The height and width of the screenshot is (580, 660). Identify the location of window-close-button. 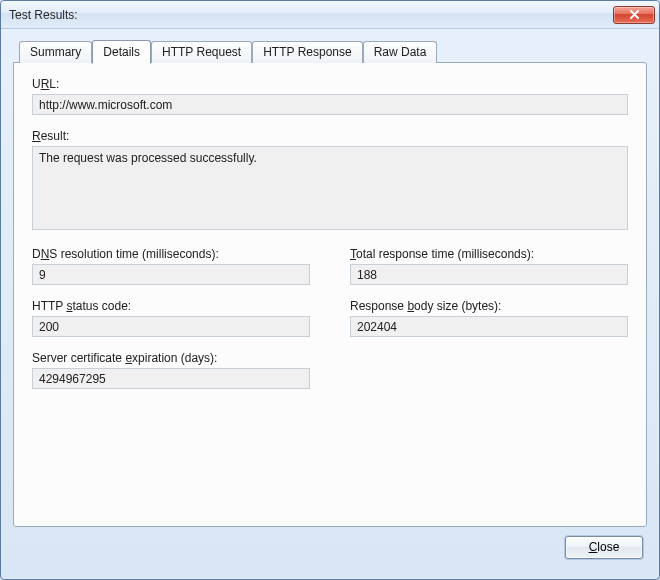
(634, 15).